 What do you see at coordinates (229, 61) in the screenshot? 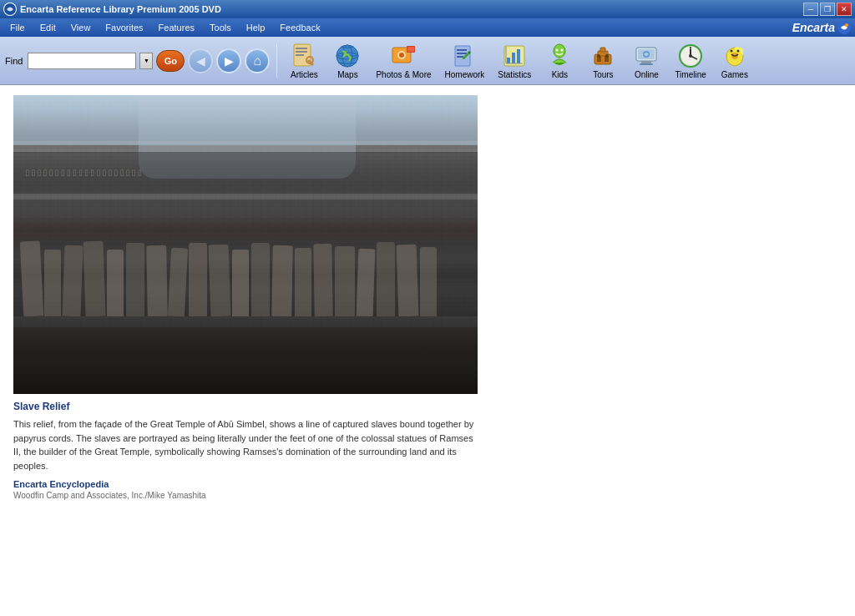
I see `forward-button: ▶` at bounding box center [229, 61].